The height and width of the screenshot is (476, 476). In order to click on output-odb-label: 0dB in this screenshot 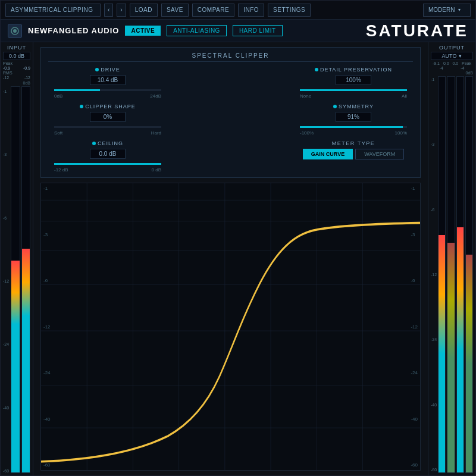, I will do `click(469, 73)`.